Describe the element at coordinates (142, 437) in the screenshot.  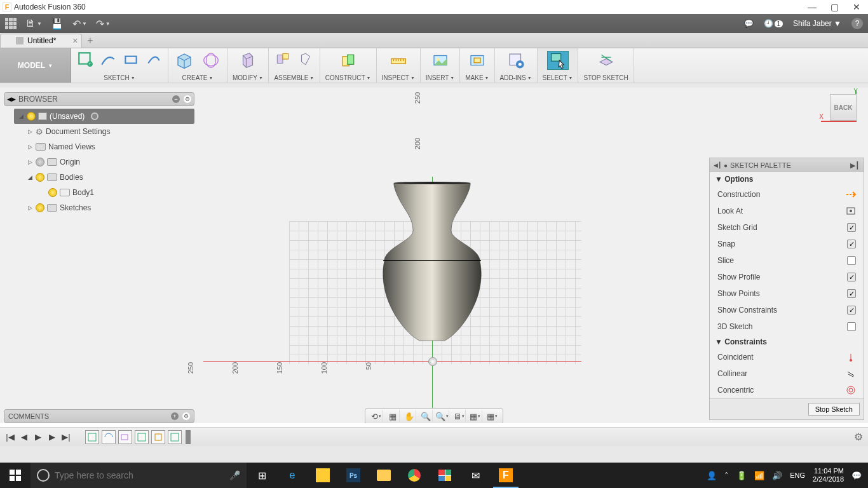
I see `timeline-feature` at that location.